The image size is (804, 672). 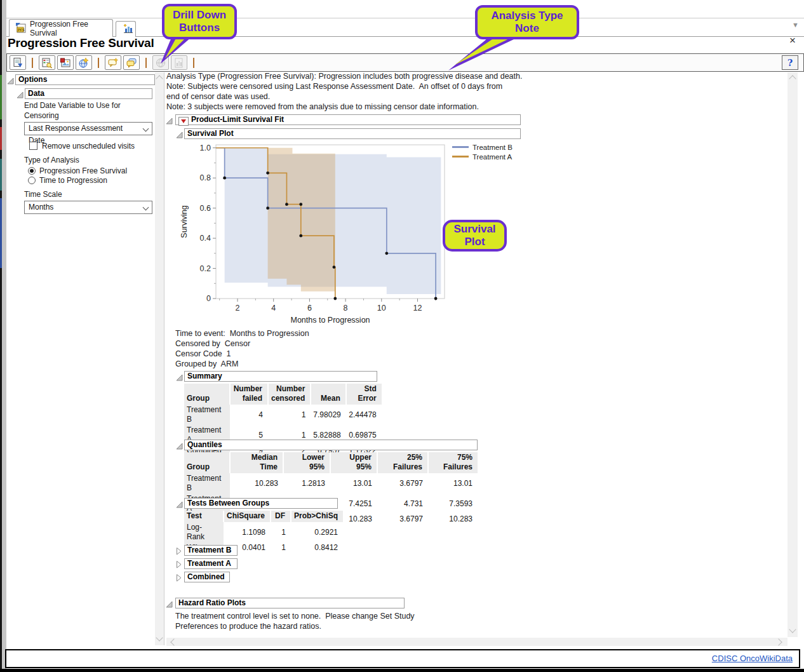 What do you see at coordinates (74, 180) in the screenshot?
I see `radio-ttp-label: Time to Progression` at bounding box center [74, 180].